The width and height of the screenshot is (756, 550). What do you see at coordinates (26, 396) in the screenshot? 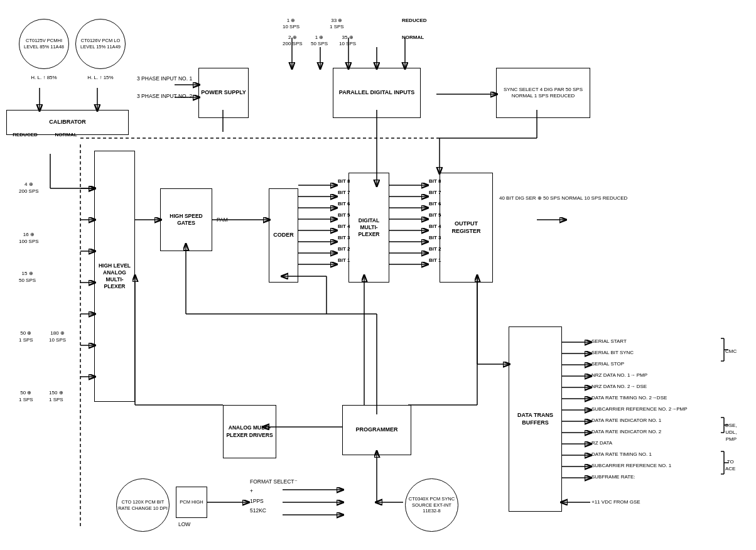
I see `rate-50-1sps-b: 50 ⊕ 1 SPS` at bounding box center [26, 396].